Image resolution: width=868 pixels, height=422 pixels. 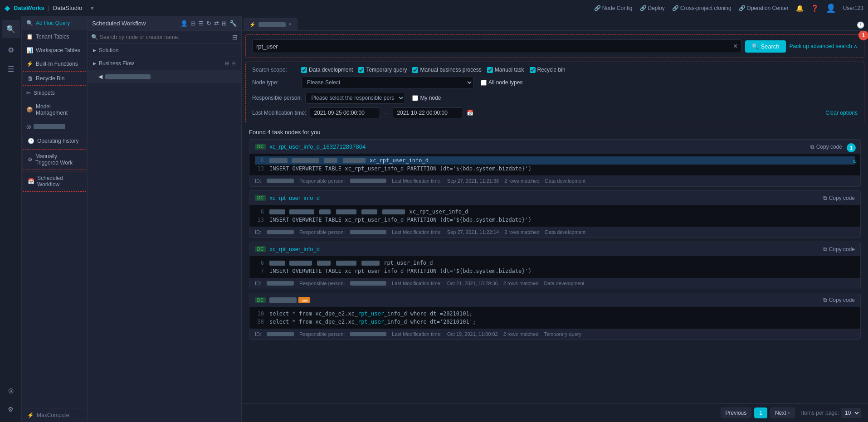 I want to click on result-1-type: Data development, so click(x=565, y=181).